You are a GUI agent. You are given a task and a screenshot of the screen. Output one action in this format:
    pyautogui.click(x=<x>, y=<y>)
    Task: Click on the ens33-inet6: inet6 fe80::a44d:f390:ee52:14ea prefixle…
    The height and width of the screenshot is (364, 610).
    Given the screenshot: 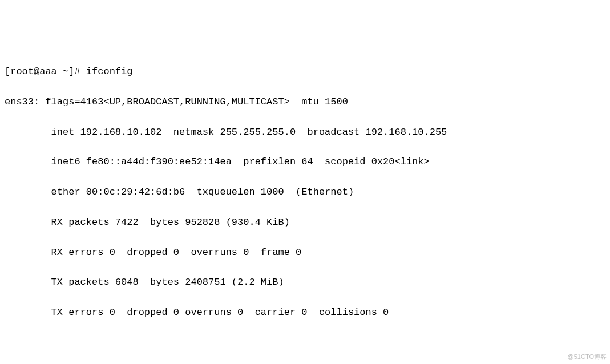 What is the action you would take?
    pyautogui.click(x=305, y=162)
    